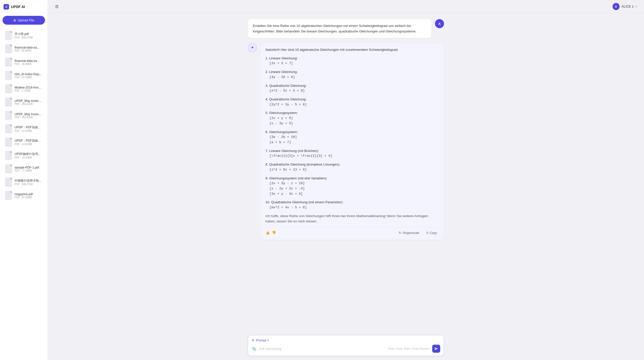 This screenshot has height=360, width=644. Describe the element at coordinates (625, 7) in the screenshot. I see `user-menu: A ALICE 1 ▾` at that location.